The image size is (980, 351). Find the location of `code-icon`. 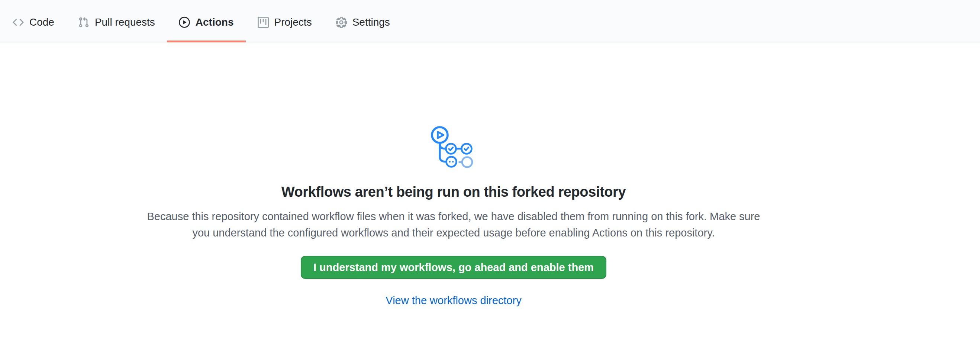

code-icon is located at coordinates (18, 22).